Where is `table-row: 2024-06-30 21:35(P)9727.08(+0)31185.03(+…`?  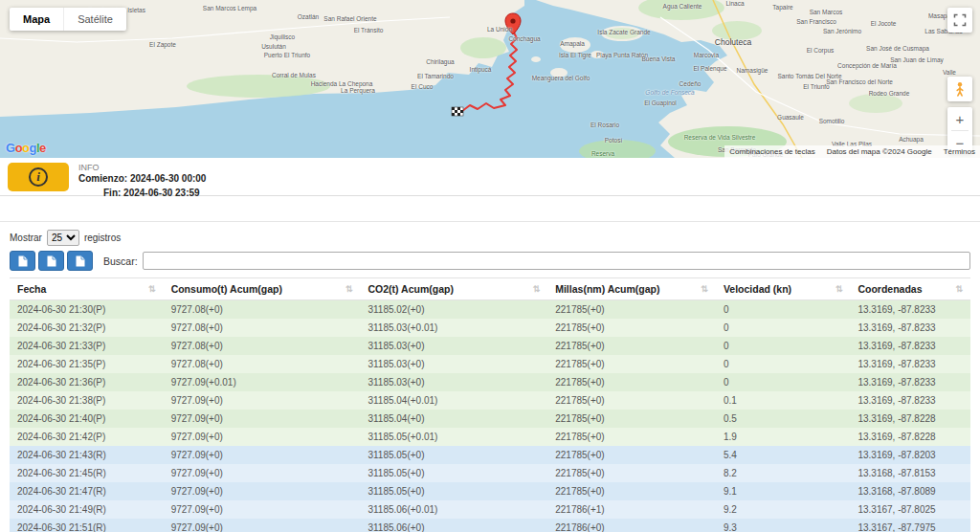 table-row: 2024-06-30 21:35(P)9727.08(+0)31185.03(+… is located at coordinates (490, 364).